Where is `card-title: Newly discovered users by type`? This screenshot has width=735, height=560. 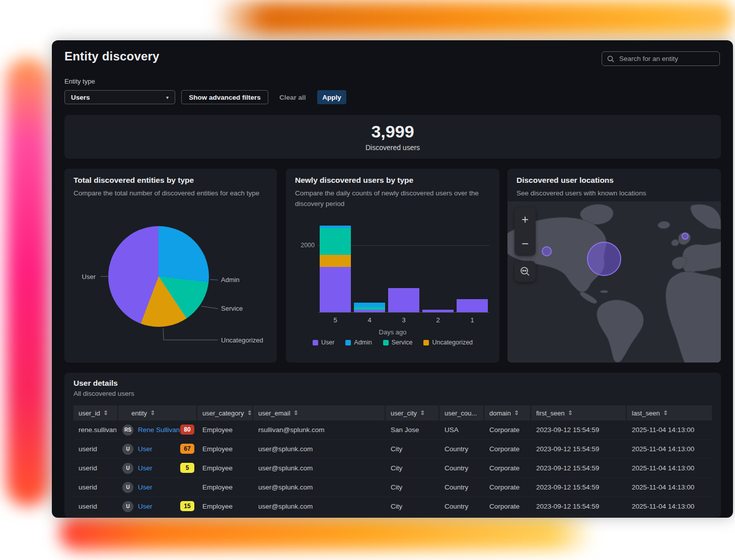 card-title: Newly discovered users by type is located at coordinates (354, 180).